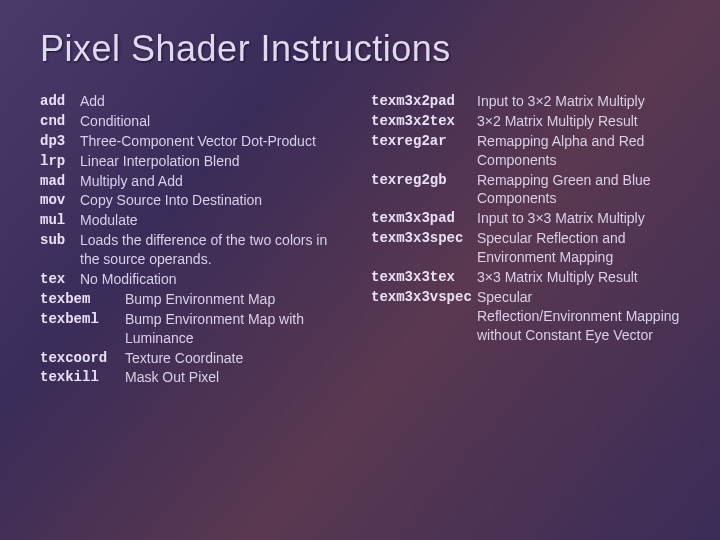 The width and height of the screenshot is (720, 540). I want to click on mnemonic: mul, so click(60, 220).